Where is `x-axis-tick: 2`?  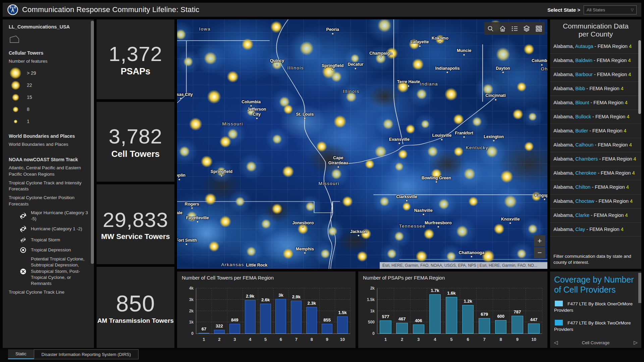
x-axis-tick: 2 is located at coordinates (402, 339).